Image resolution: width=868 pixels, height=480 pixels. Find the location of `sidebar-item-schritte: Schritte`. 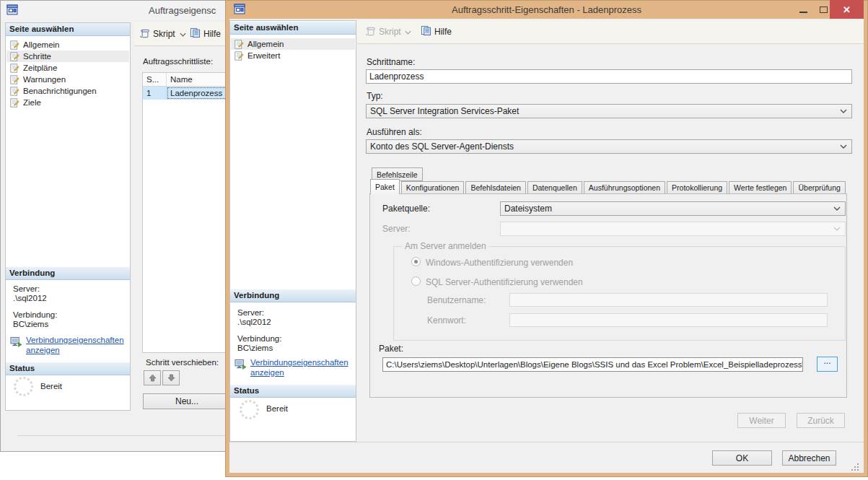

sidebar-item-schritte: Schritte is located at coordinates (68, 56).